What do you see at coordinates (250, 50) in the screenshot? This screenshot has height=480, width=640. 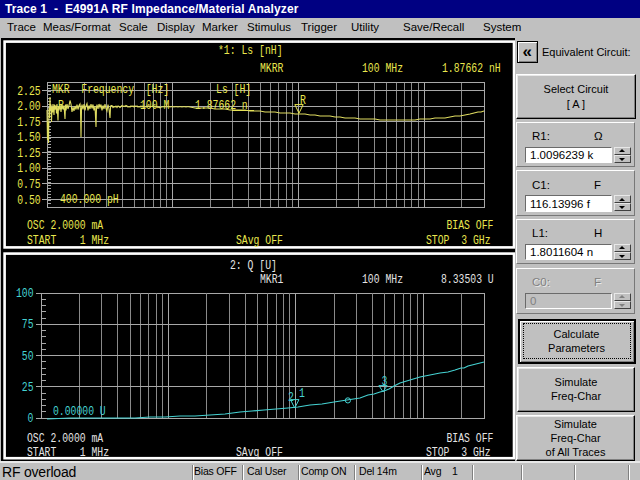 I see `svg-text: *1: Ls [nH]` at bounding box center [250, 50].